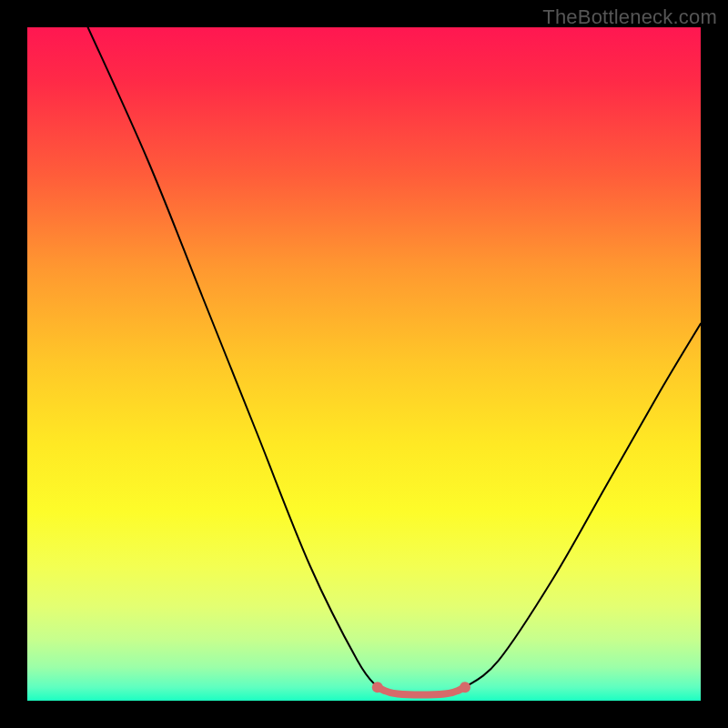  Describe the element at coordinates (421, 691) in the screenshot. I see `flat-overlay` at that location.